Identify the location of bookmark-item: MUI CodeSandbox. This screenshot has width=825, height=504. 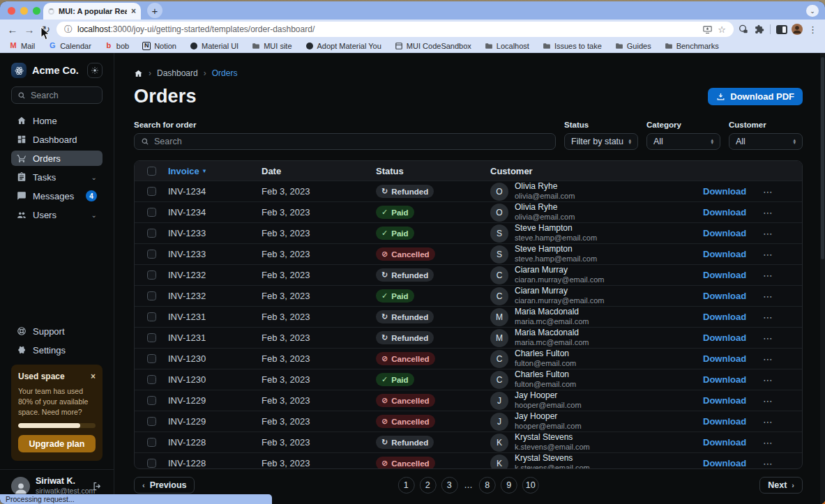
(433, 46).